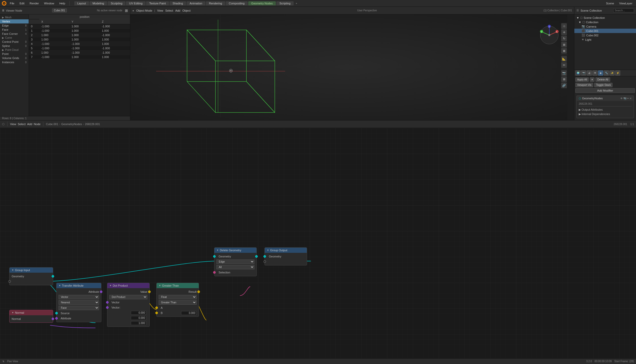 This screenshot has width=636, height=364. Describe the element at coordinates (14, 38) in the screenshot. I see `sidebar-curve-section: ▶ Curve` at that location.